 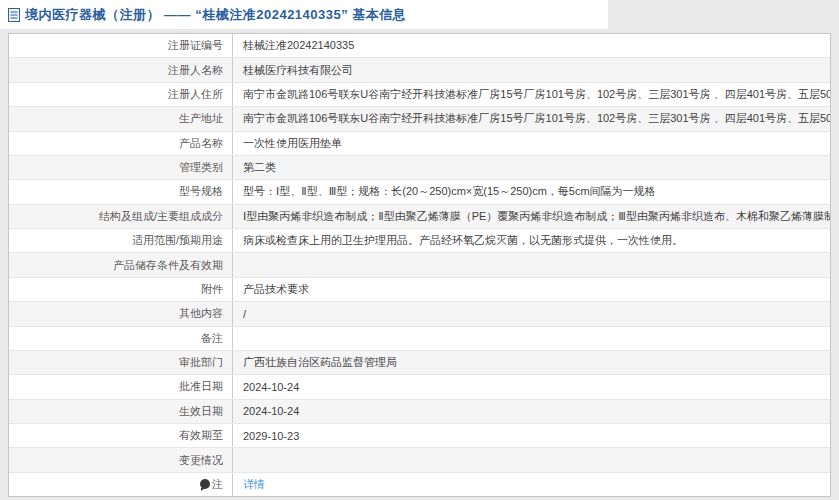 I want to click on table-row-effective-date: 生效日期 2024-10-24, so click(x=420, y=411).